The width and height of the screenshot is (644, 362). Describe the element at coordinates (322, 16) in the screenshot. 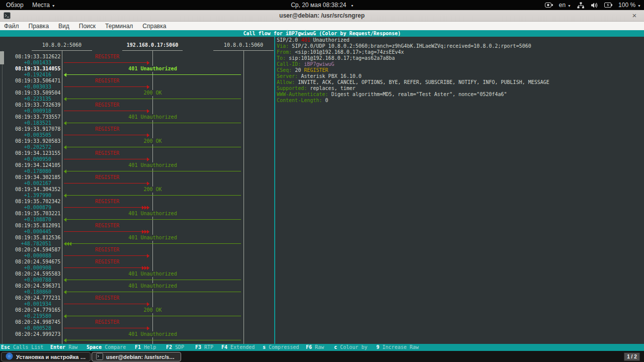

I see `window-title: user@debian: /usr/src/sngrep` at that location.